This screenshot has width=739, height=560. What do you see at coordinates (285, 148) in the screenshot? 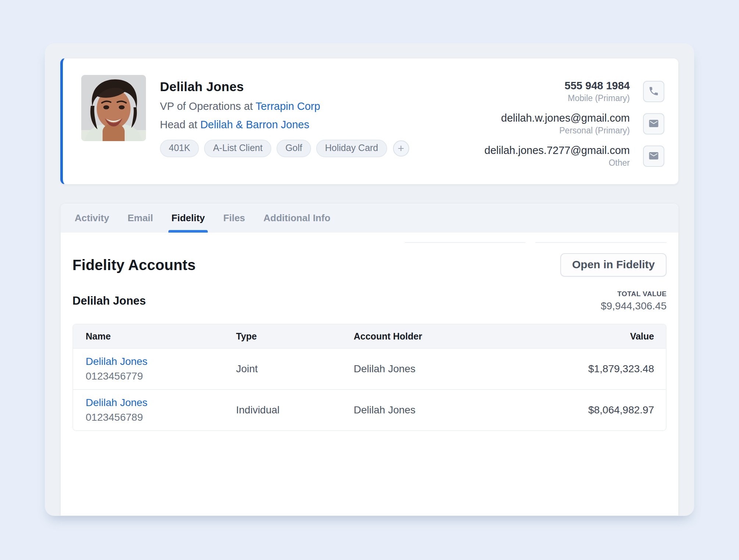
I see `tag-list: 401KA-List ClientGolfHoliday Card+` at bounding box center [285, 148].